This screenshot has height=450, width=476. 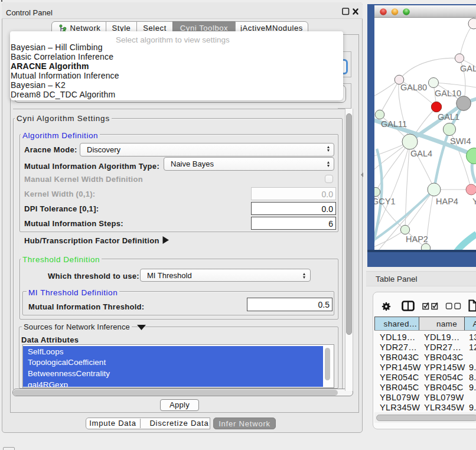 What do you see at coordinates (448, 93) in the screenshot?
I see `svg-text: GAL10` at bounding box center [448, 93].